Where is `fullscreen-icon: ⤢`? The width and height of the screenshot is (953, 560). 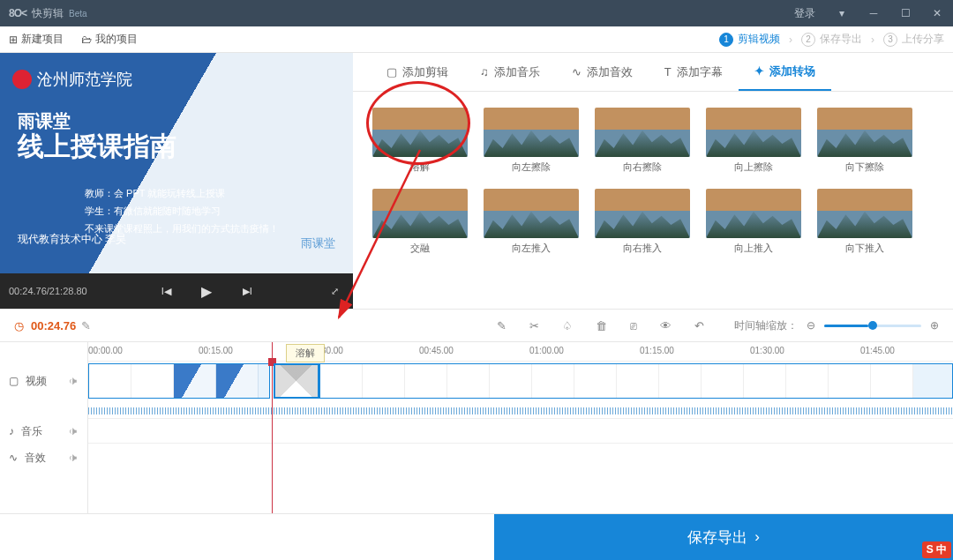 fullscreen-icon: ⤢ is located at coordinates (335, 291).